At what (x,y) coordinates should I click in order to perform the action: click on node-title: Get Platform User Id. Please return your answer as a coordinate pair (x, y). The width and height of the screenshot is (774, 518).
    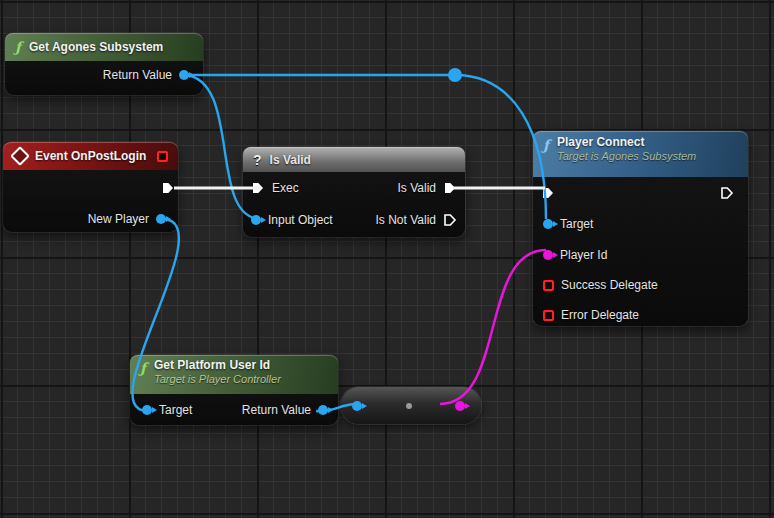
    Looking at the image, I should click on (218, 365).